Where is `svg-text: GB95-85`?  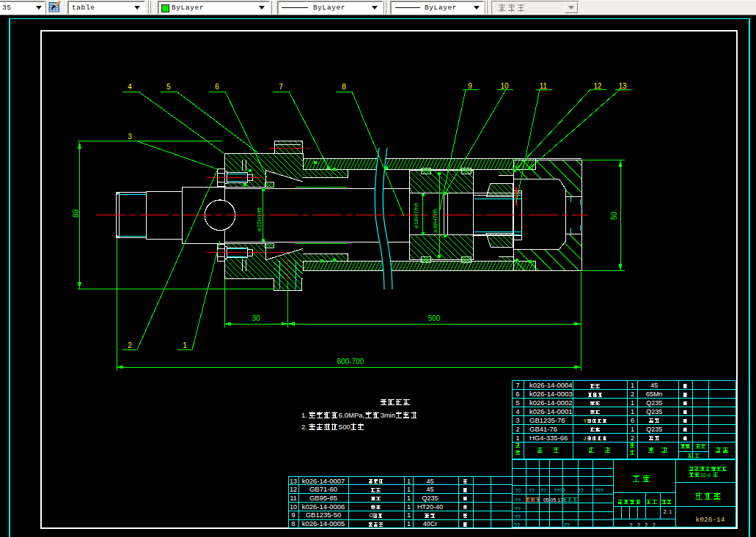
svg-text: GB95-85 is located at coordinates (323, 498).